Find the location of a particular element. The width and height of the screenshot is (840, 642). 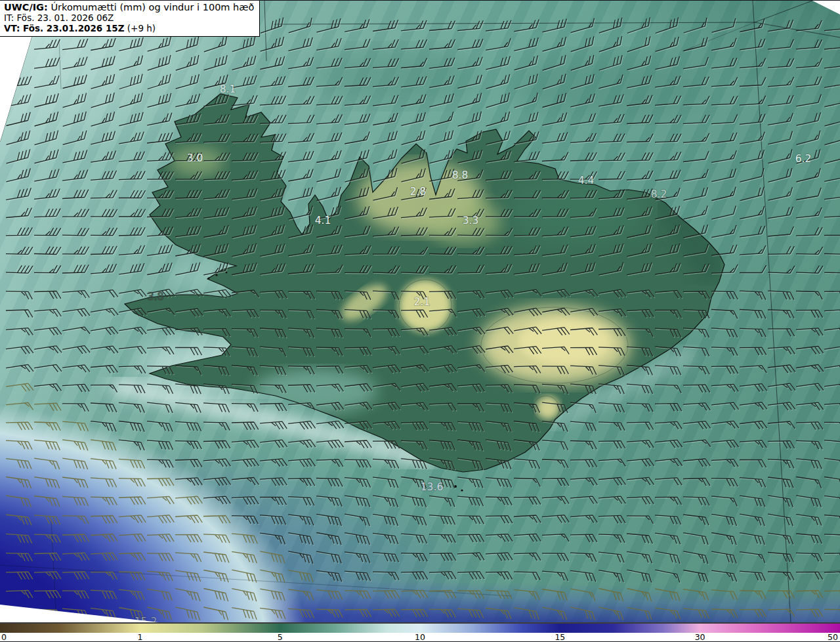

colorbar-tick: 1 is located at coordinates (140, 637).